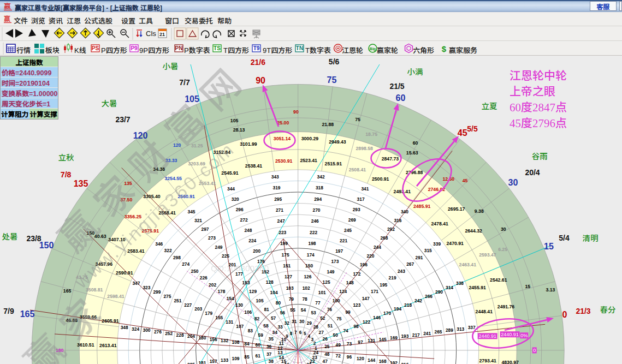 Image resolution: width=622 pixels, height=364 pixels. I want to click on svg-text: 72, so click(339, 356).